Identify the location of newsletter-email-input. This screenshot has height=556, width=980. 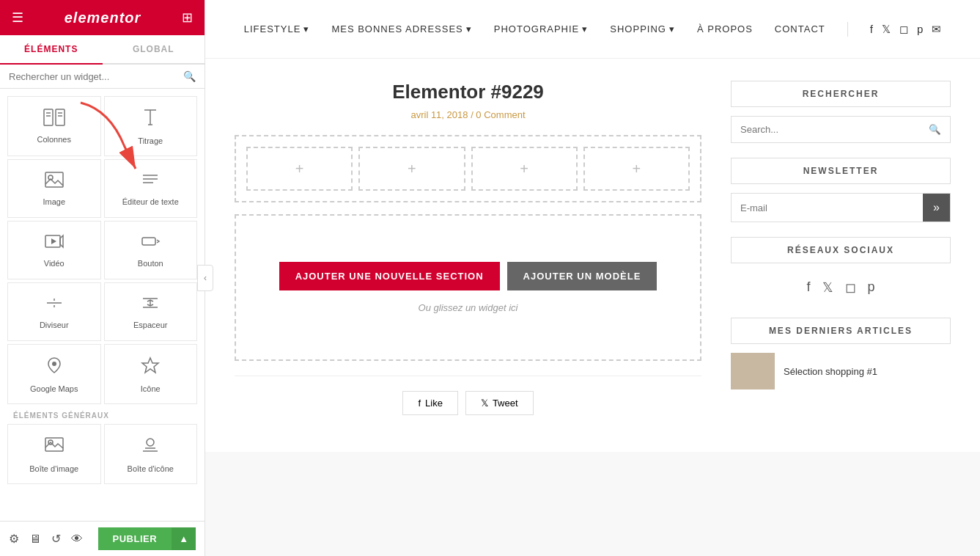
(827, 208).